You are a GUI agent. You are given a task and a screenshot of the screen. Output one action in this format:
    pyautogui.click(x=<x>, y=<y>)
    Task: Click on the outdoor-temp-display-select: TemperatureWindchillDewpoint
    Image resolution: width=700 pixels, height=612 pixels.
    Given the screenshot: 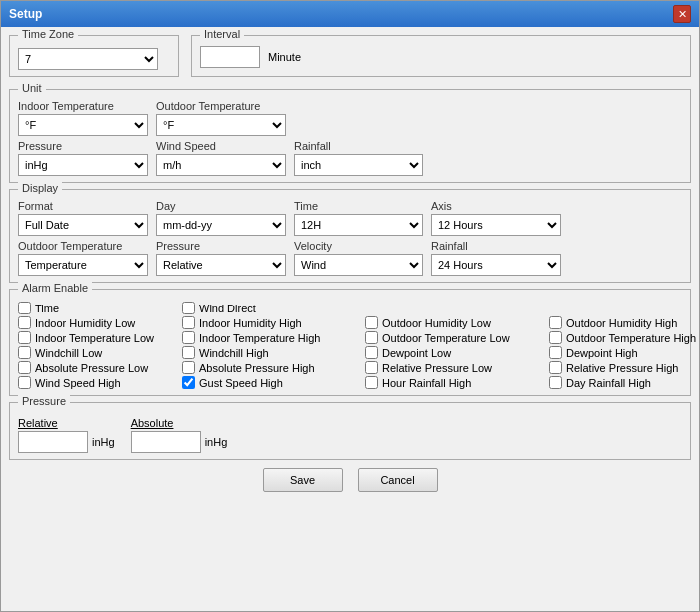 What is the action you would take?
    pyautogui.click(x=83, y=265)
    